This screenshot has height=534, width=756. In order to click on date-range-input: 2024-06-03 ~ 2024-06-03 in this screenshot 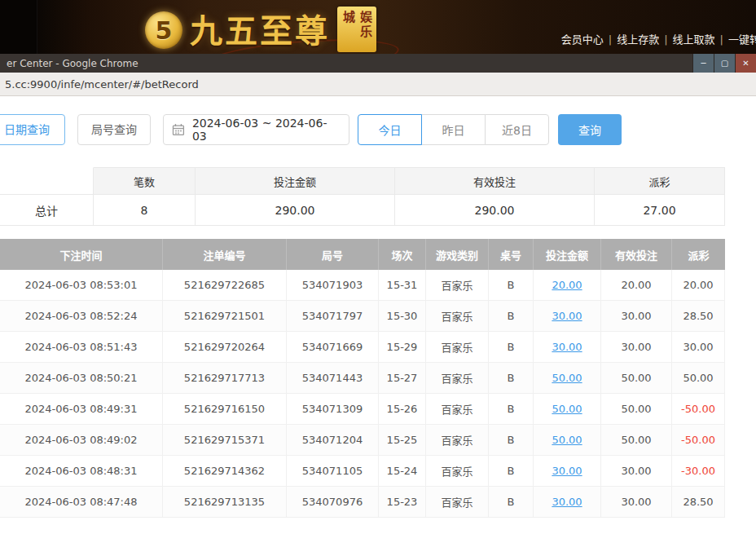, I will do `click(256, 130)`.